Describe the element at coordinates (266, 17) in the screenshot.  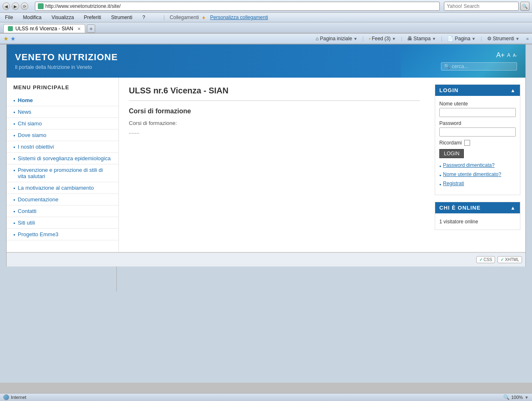
I see `browser-menubar: File Modifica Visualizza Preferiti Strum…` at that location.